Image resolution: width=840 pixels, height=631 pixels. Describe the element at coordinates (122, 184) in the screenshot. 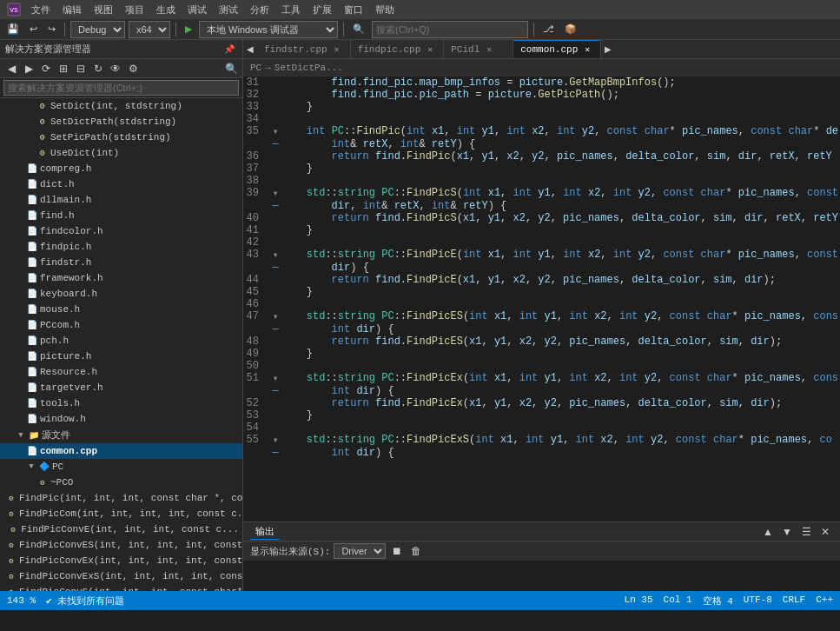

I see `tree-item-dict-h: 📄 dict.h` at that location.